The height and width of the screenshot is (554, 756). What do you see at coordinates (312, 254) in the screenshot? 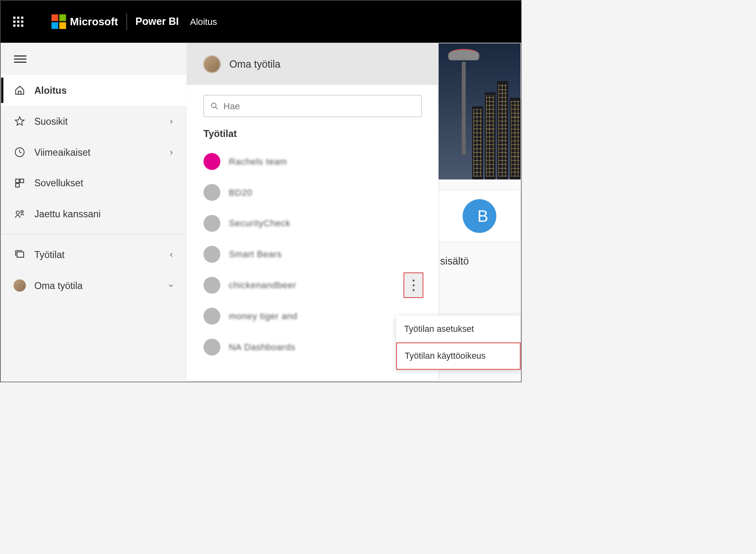
I see `workspace-item: Smart Bears` at bounding box center [312, 254].